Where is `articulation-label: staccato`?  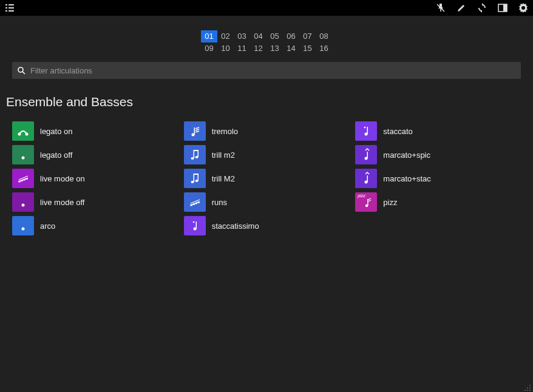
articulation-label: staccato is located at coordinates (398, 131).